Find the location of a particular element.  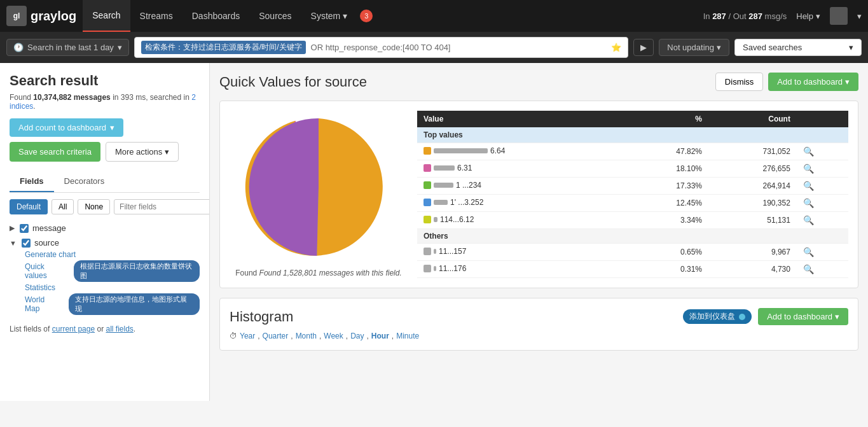

nav-item-sources: Sources is located at coordinates (275, 16).